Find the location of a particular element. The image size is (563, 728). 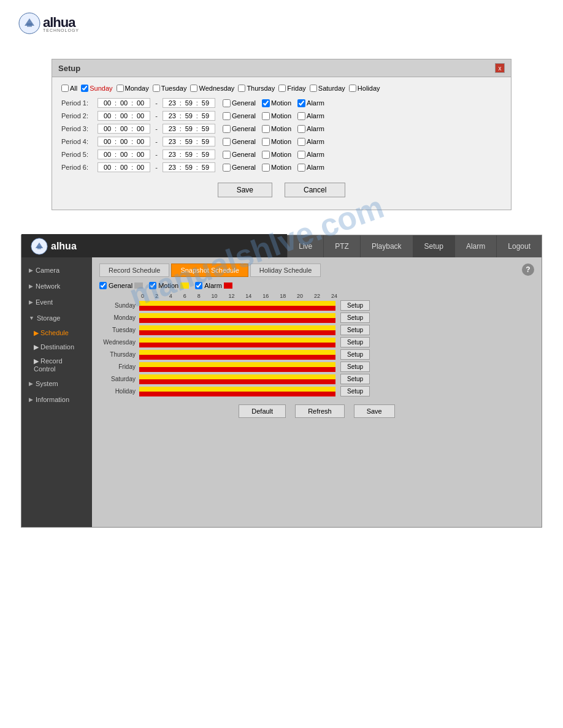

p5-start-m is located at coordinates (124, 154).